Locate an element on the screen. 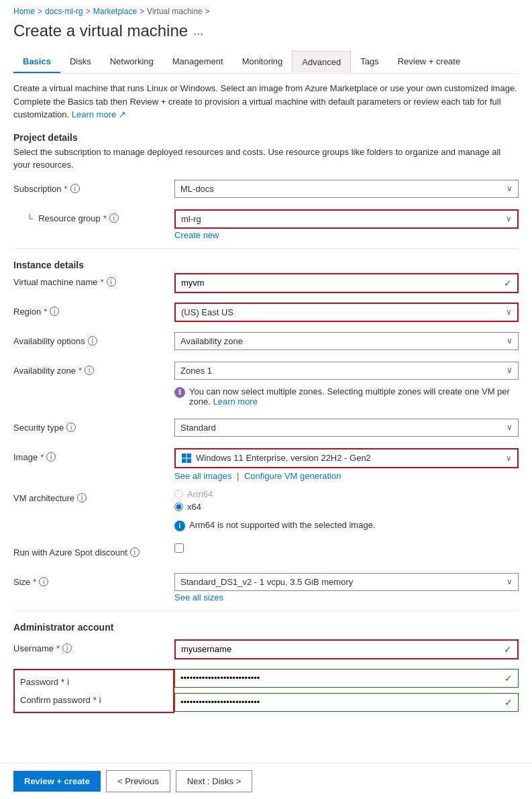  availability-options-row: Availability options i Availability zone… is located at coordinates (266, 343).